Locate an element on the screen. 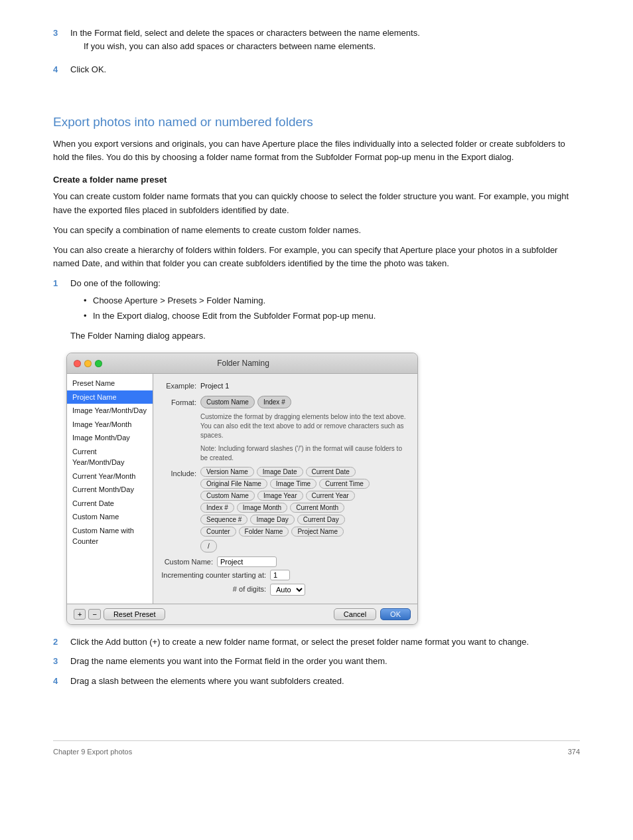  step-number-4a: 4 is located at coordinates (60, 70).